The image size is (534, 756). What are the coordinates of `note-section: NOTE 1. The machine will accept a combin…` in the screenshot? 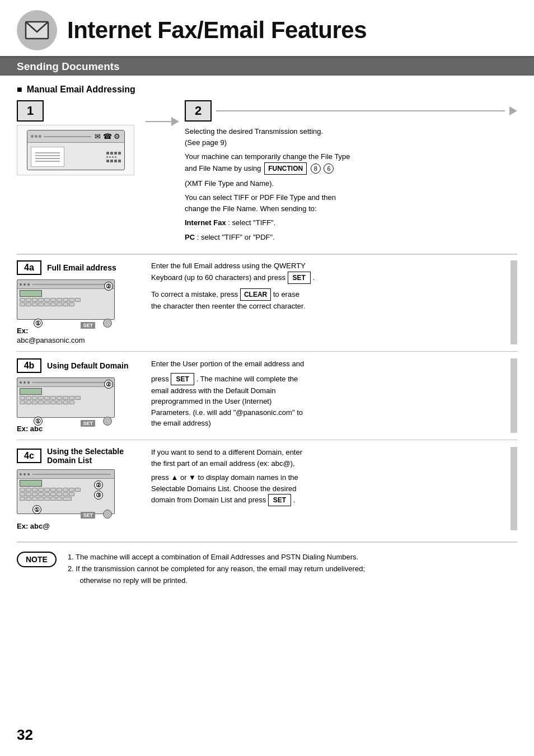 It's located at (267, 564).